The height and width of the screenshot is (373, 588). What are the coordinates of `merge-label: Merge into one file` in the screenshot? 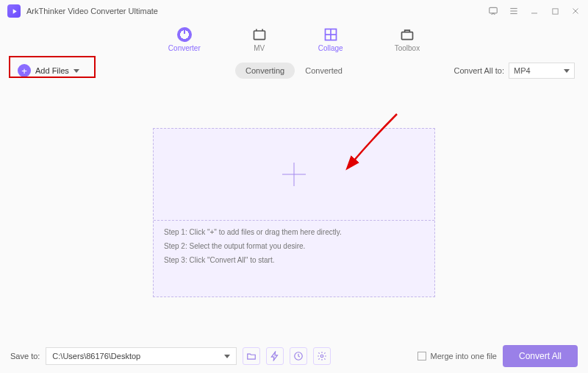 It's located at (463, 356).